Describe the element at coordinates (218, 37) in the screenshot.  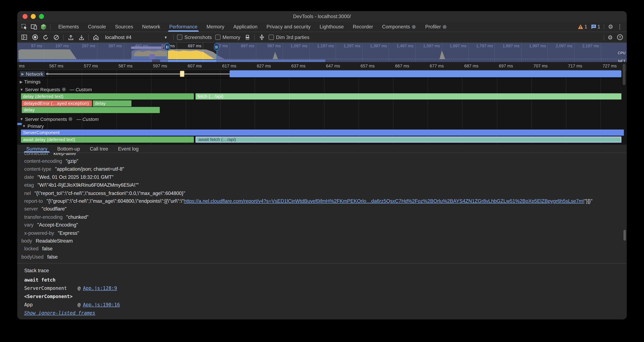
I see `memory-checkbox` at that location.